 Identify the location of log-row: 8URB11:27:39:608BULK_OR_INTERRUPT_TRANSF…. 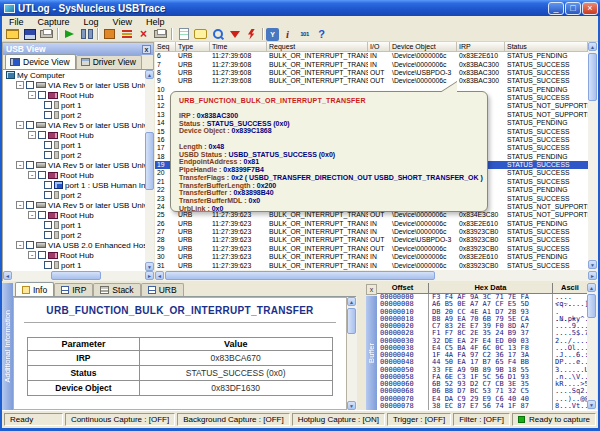
(372, 73).